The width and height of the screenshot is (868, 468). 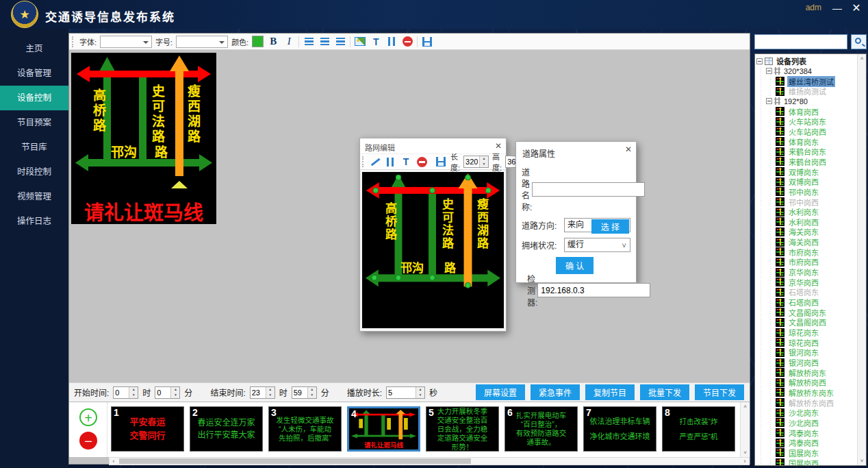 What do you see at coordinates (806, 212) in the screenshot?
I see `tree-row: 水利岗东` at bounding box center [806, 212].